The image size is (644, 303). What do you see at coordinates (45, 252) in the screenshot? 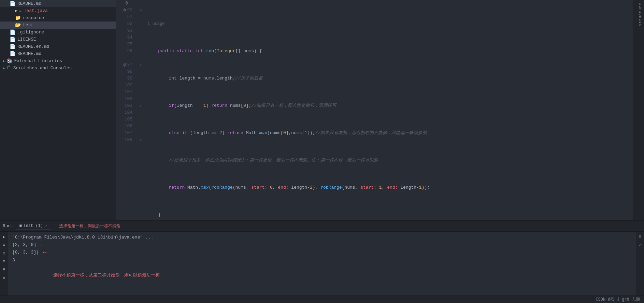
I see `red-arrow-console-2: ←` at bounding box center [45, 252].